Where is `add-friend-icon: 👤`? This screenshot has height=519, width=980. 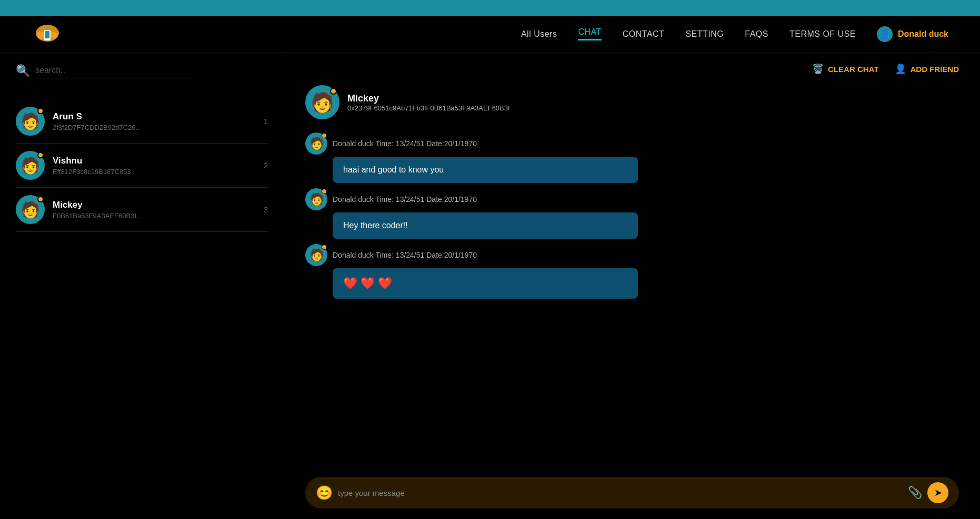 add-friend-icon: 👤 is located at coordinates (901, 69).